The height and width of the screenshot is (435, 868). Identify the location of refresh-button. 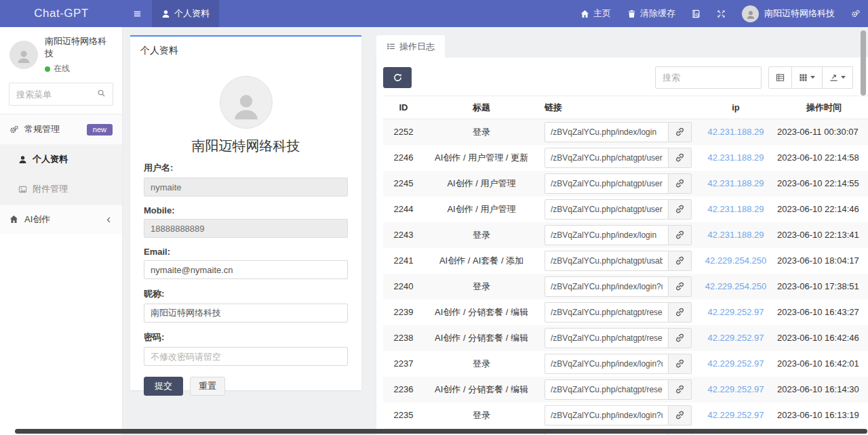
(397, 77).